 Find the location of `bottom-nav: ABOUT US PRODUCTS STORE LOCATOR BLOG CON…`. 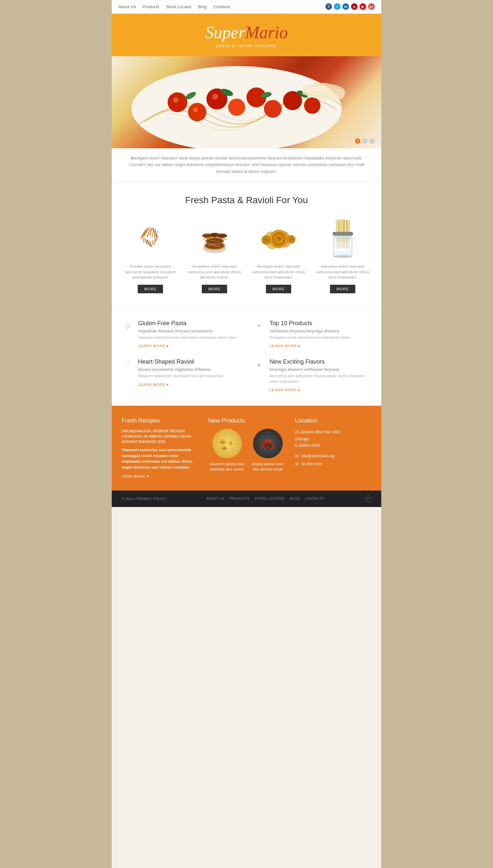

bottom-nav: ABOUT US PRODUCTS STORE LOCATOR BLOG CON… is located at coordinates (265, 499).